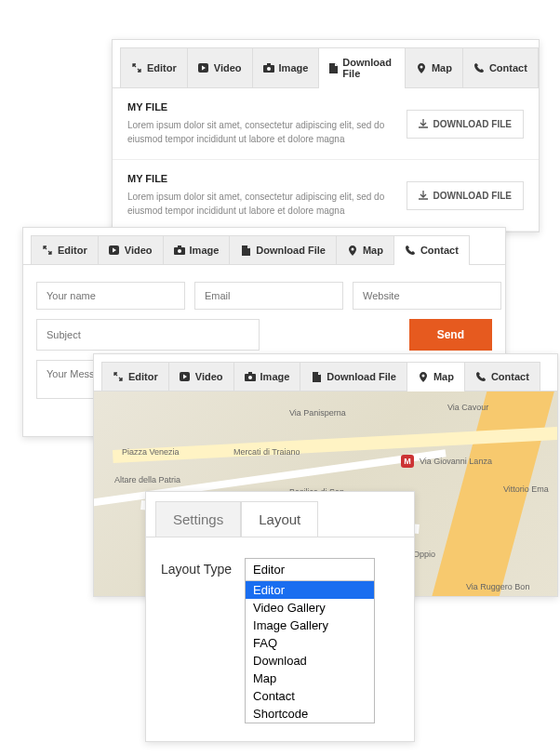  What do you see at coordinates (269, 296) in the screenshot?
I see `email-field` at bounding box center [269, 296].